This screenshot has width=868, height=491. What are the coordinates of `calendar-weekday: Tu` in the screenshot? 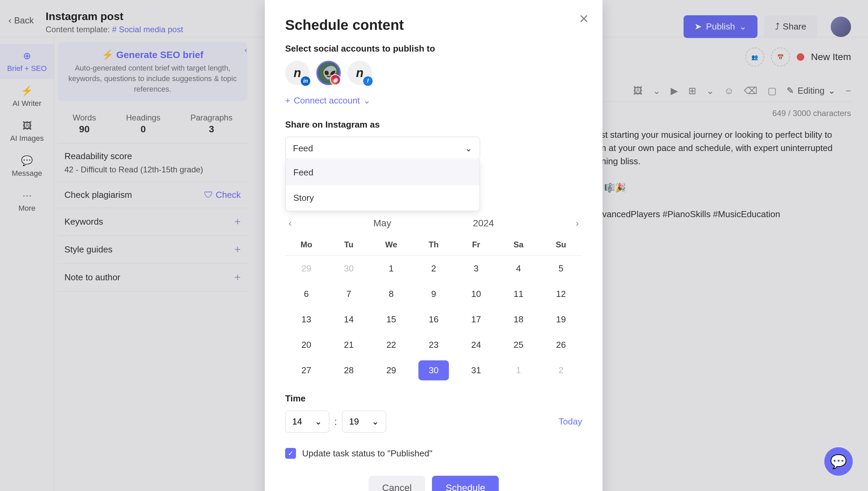 It's located at (349, 245).